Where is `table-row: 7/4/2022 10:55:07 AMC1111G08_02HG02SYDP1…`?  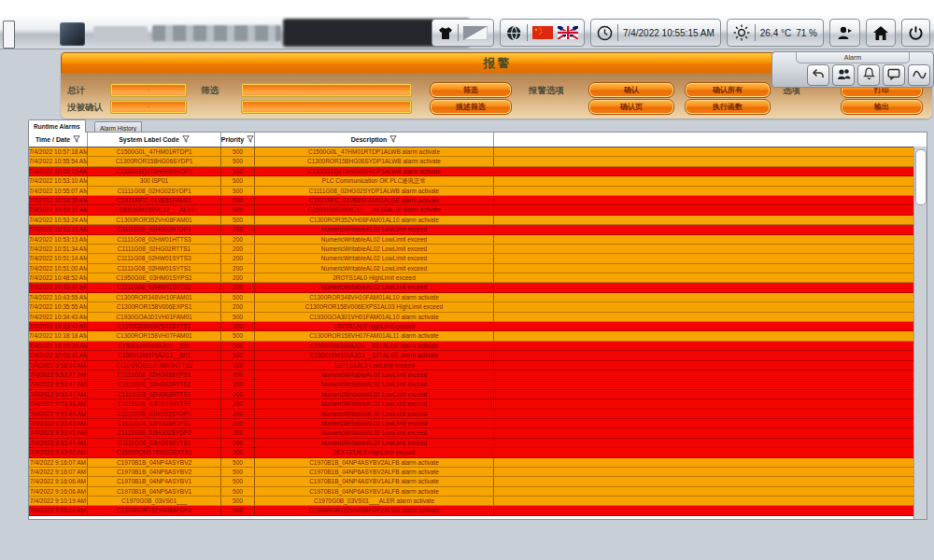 table-row: 7/4/2022 10:55:07 AMC1111G08_02HG02SYDP1… is located at coordinates (478, 191).